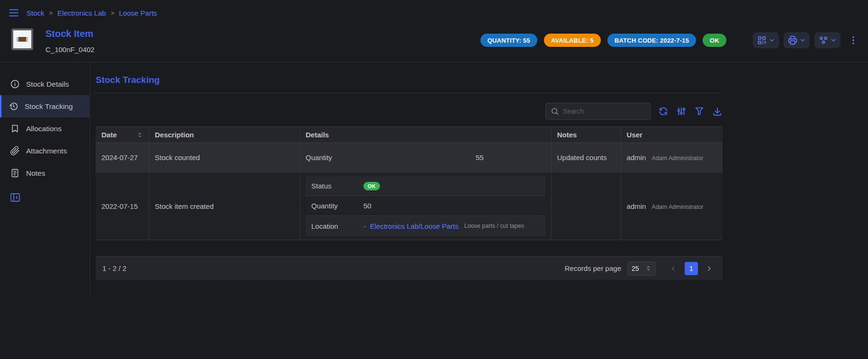 This screenshot has width=868, height=359. What do you see at coordinates (15, 173) in the screenshot?
I see `notes-icon` at bounding box center [15, 173].